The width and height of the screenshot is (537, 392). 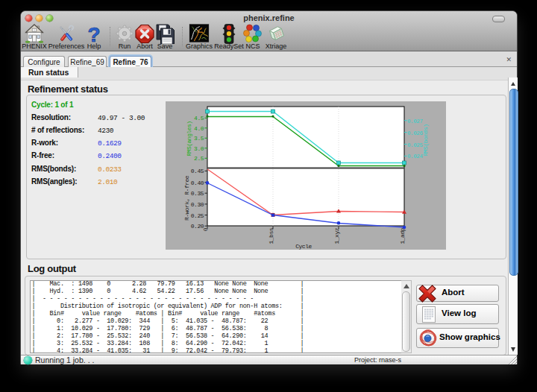 I want to click on svg-text: 3.0, so click(x=199, y=149).